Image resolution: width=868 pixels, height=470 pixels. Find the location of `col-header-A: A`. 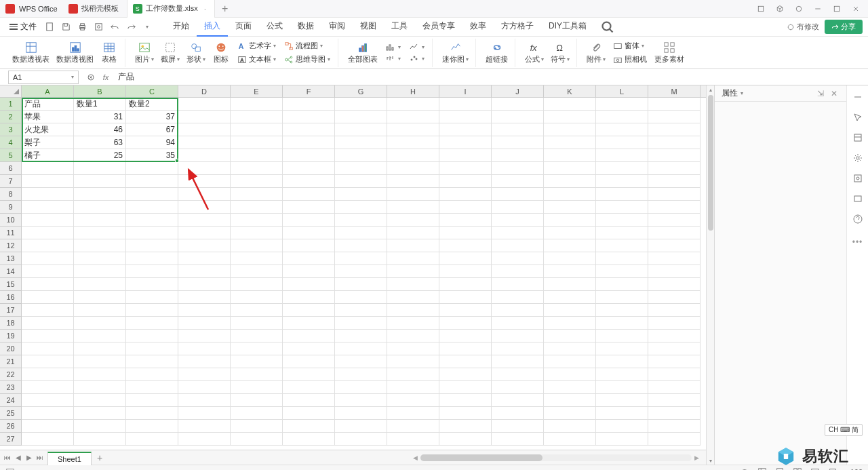

col-header-A: A is located at coordinates (47, 91).